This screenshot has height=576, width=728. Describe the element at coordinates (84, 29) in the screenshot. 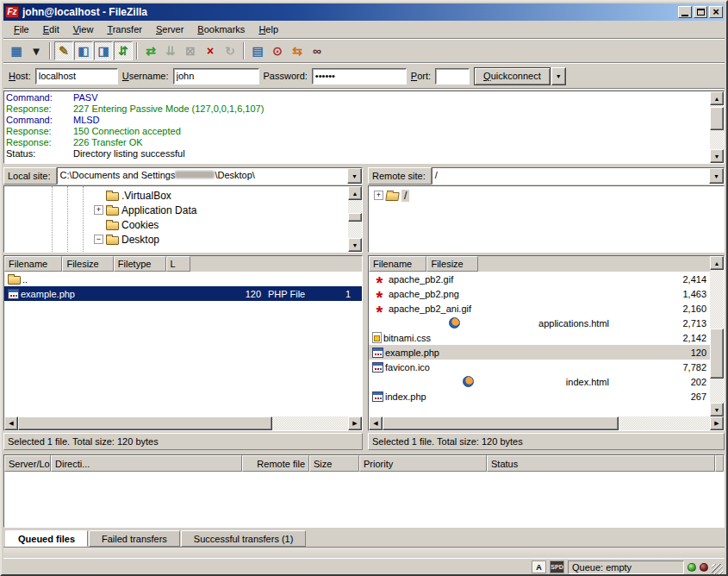

I see `menu-view: View` at that location.